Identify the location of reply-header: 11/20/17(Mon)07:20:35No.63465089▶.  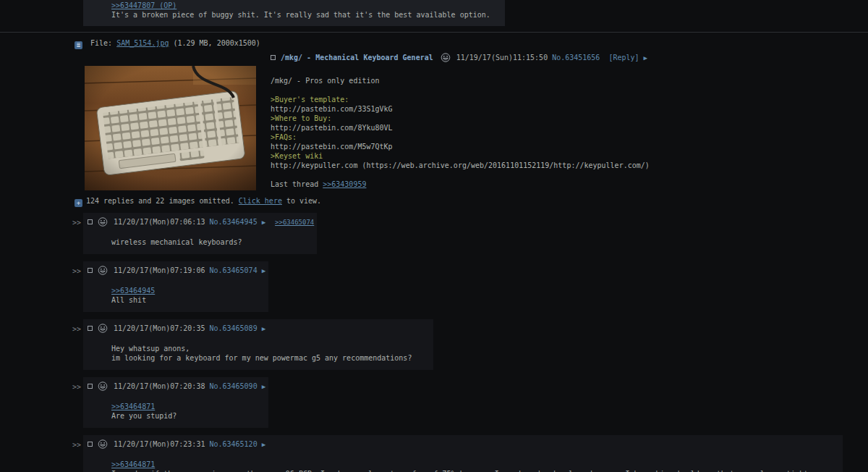
(259, 329).